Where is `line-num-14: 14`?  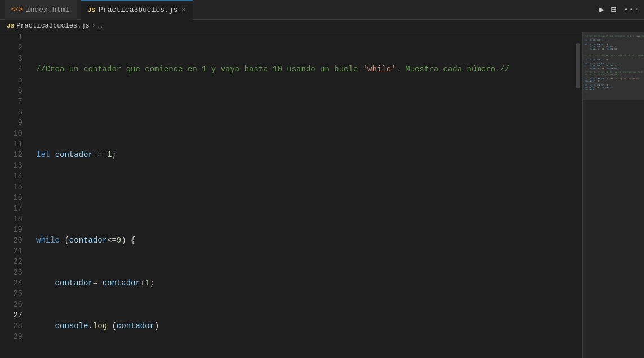
line-num-14: 14 is located at coordinates (16, 177).